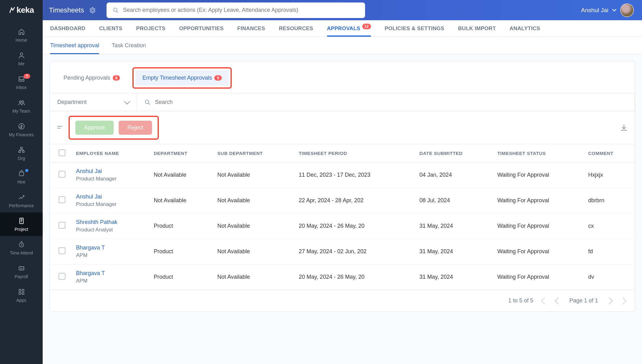  What do you see at coordinates (391, 102) in the screenshot?
I see `table-search-input` at bounding box center [391, 102].